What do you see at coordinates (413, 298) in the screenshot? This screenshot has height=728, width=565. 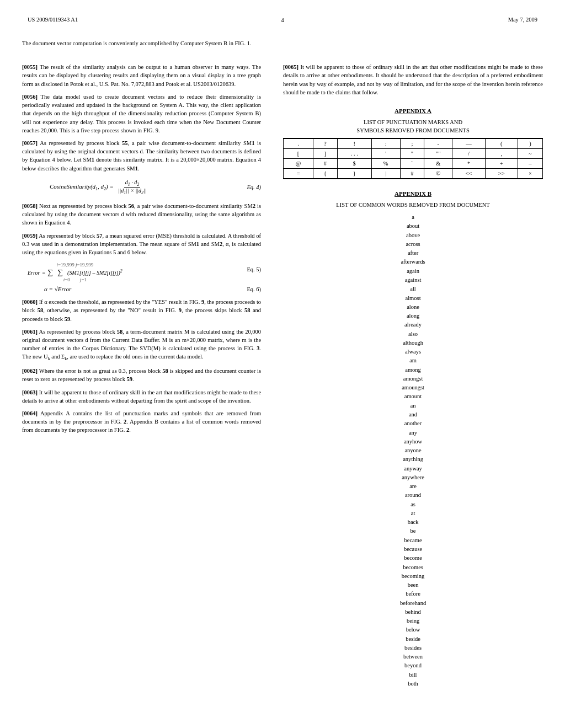 I see `list-item: almost` at bounding box center [413, 298].